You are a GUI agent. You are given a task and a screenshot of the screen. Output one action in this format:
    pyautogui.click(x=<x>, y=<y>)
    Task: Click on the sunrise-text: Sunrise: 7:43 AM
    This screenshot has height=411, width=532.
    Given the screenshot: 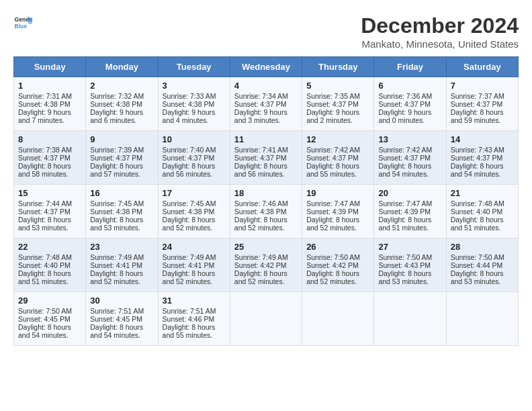 What is the action you would take?
    pyautogui.click(x=478, y=150)
    